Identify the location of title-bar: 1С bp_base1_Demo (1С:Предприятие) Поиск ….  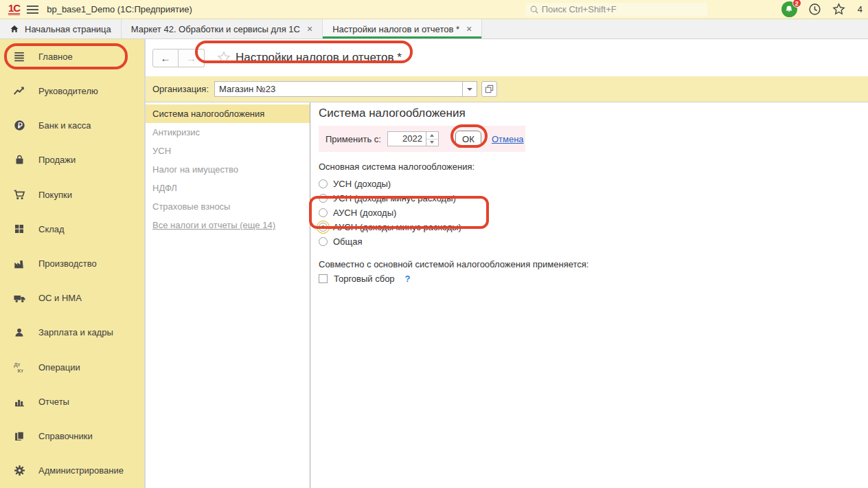
(434, 10).